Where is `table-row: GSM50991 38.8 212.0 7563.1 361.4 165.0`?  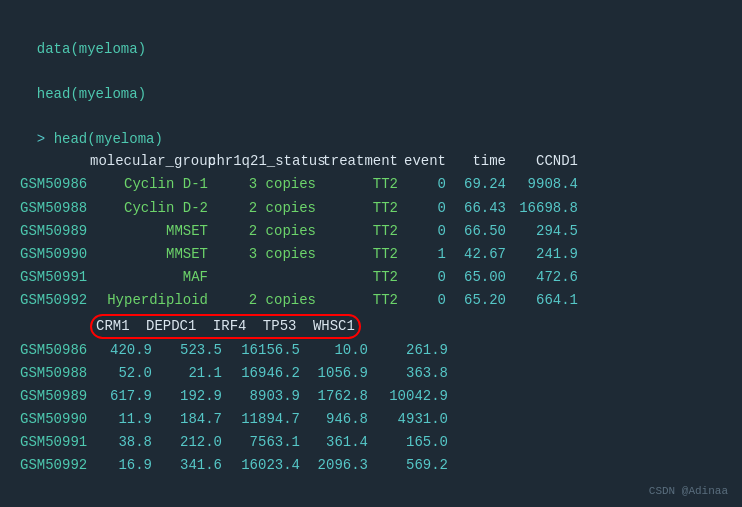 table-row: GSM50991 38.8 212.0 7563.1 361.4 165.0 is located at coordinates (371, 442).